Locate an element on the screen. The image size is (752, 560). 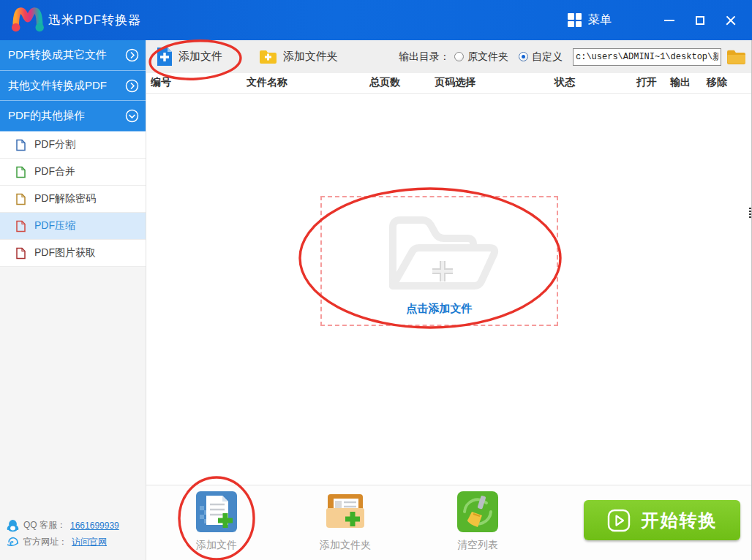
menu-button: 菜单 is located at coordinates (590, 20).